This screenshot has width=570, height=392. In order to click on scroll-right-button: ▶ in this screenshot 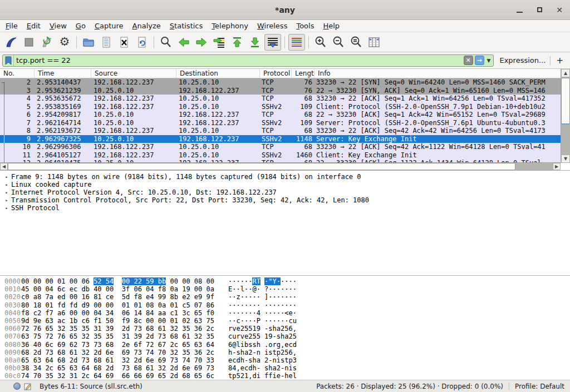, I will do `click(557, 167)`.